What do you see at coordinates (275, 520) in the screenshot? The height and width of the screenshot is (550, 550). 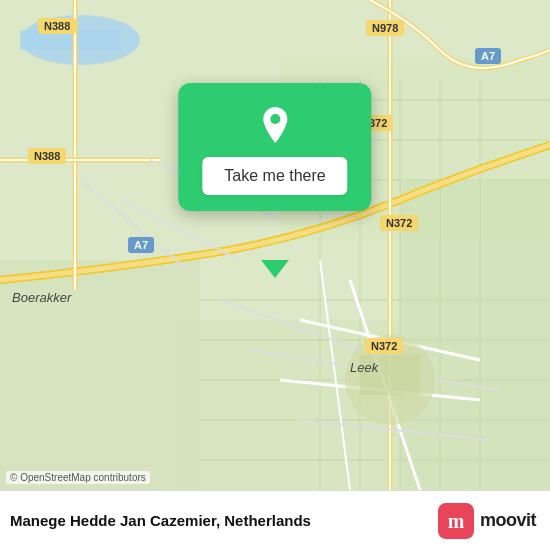 I see `bottom-bar: Manege Hedde Jan Cazemier, Netherlands m…` at bounding box center [275, 520].